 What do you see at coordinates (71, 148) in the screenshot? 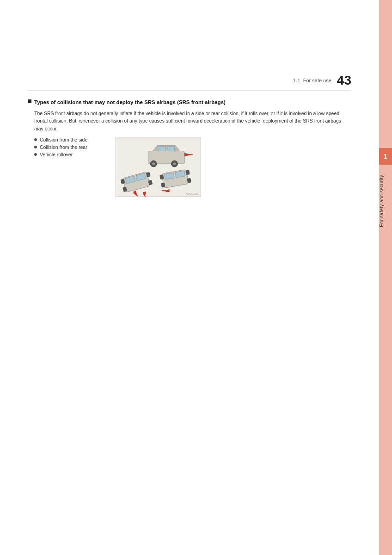
I see `bullet-list: Collision from the side Collision from t…` at bounding box center [71, 148].